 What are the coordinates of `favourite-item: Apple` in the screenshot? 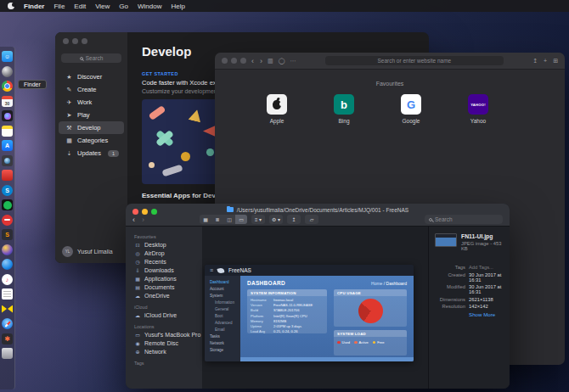 It's located at (277, 109).